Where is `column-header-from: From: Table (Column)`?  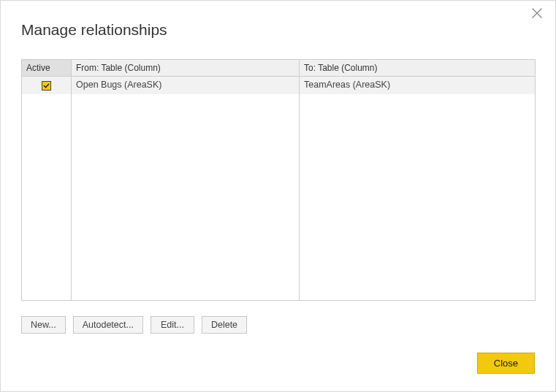
column-header-from: From: Table (Column) is located at coordinates (186, 68).